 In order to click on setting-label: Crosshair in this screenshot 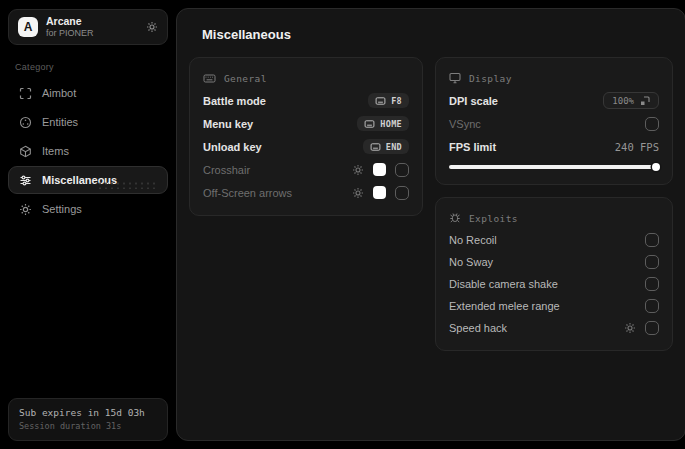, I will do `click(226, 170)`.